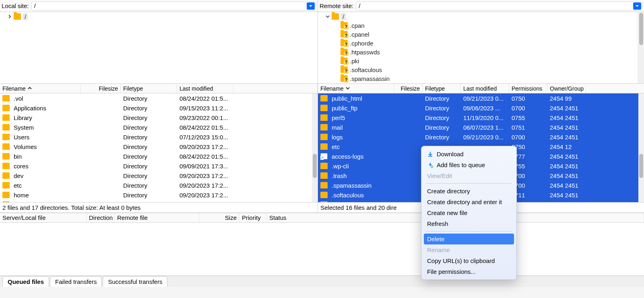  What do you see at coordinates (253, 217) in the screenshot?
I see `col-priority: Priority` at bounding box center [253, 217].